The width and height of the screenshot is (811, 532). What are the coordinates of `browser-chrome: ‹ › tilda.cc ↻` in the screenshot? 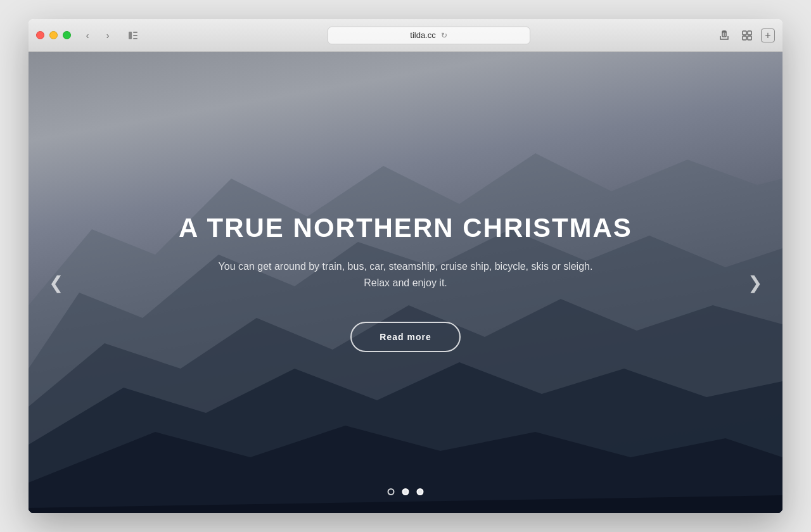 It's located at (406, 35).